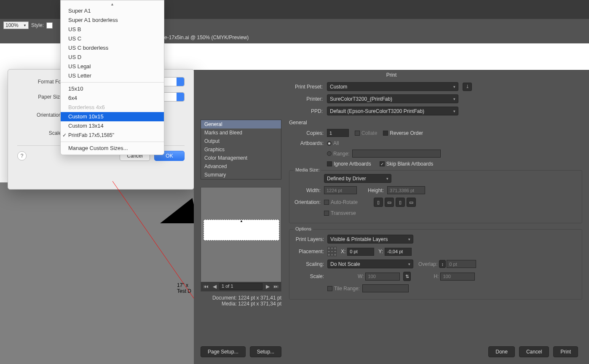 The width and height of the screenshot is (589, 364). Describe the element at coordinates (268, 286) in the screenshot. I see `pager-next-icon: ▶` at that location.